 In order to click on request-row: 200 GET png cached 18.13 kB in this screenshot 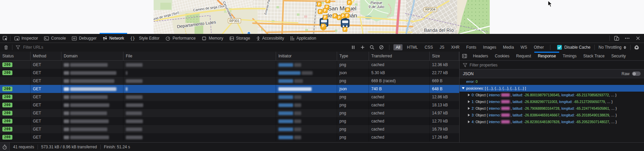, I will do `click(229, 105)`.